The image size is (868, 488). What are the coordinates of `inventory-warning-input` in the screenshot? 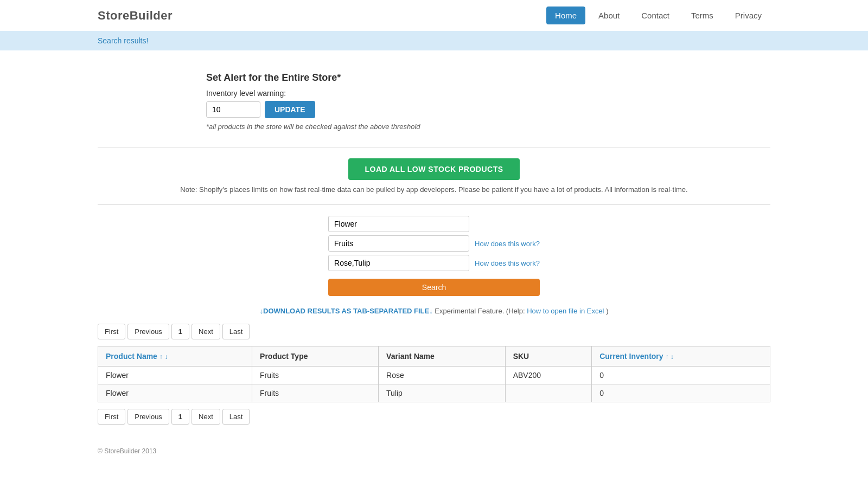 It's located at (233, 110).